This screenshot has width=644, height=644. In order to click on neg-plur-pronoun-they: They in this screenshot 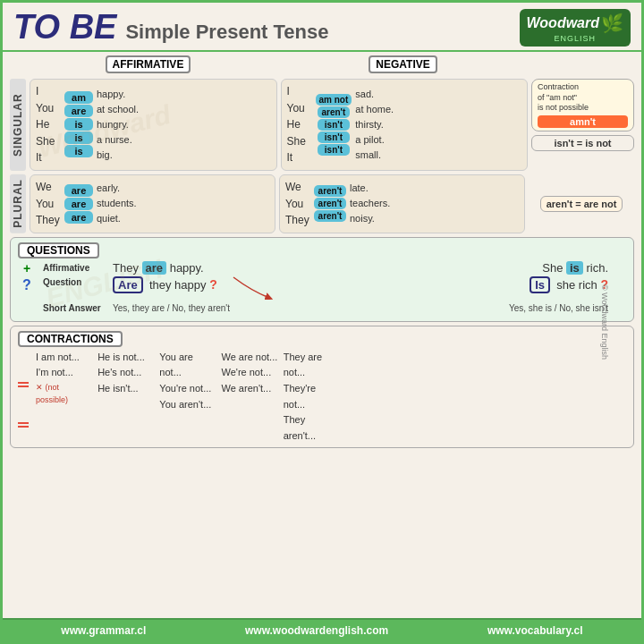, I will do `click(298, 220)`.